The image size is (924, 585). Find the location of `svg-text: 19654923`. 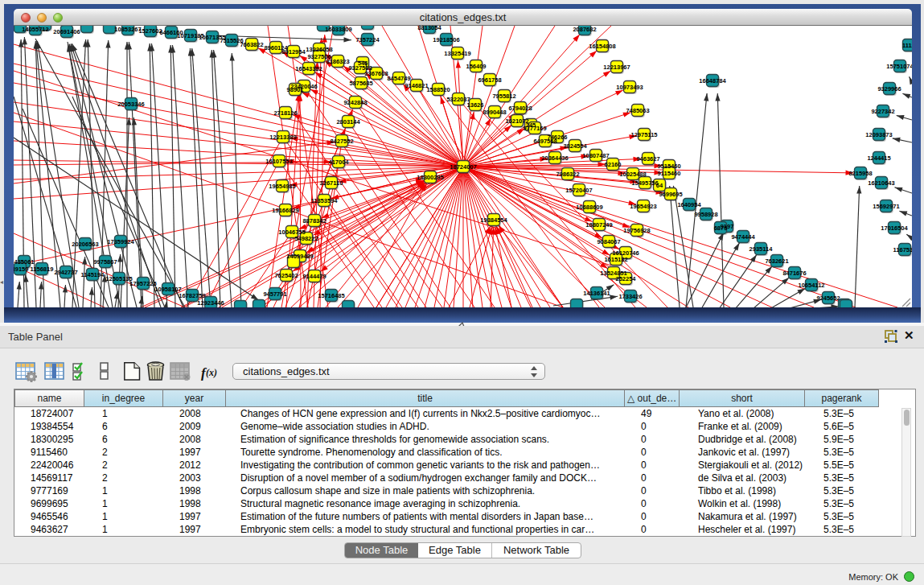

svg-text: 19654923 is located at coordinates (643, 206).